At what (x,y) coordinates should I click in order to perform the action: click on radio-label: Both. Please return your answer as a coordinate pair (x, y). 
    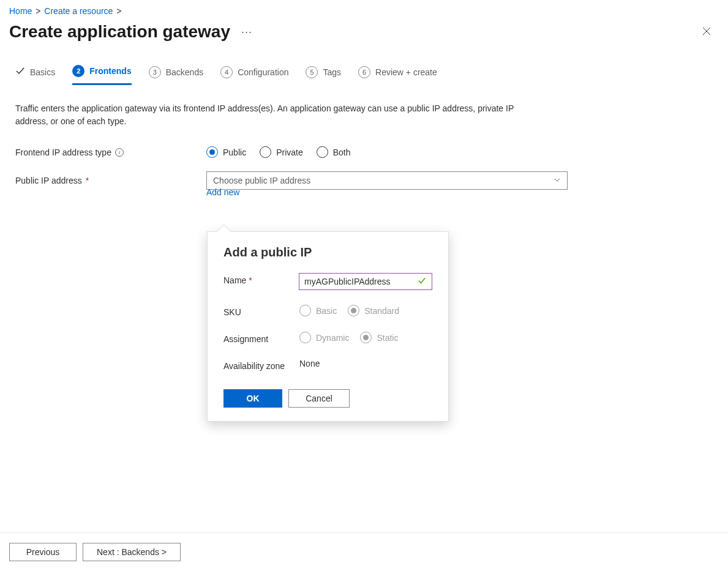
    Looking at the image, I should click on (342, 152).